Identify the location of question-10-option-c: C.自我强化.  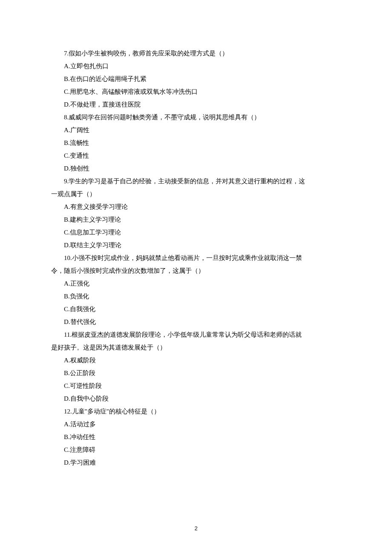
(196, 309).